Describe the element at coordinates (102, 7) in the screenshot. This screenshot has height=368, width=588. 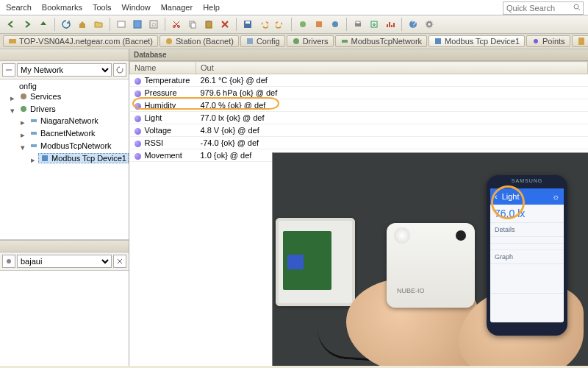
I see `menu-item: Tools` at that location.